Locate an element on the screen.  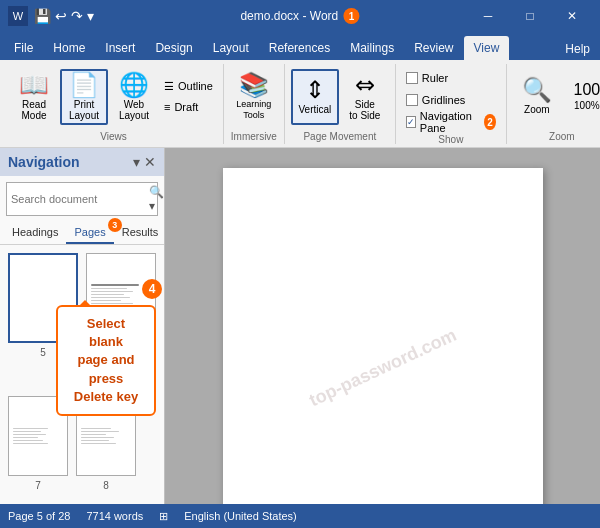
learning-tools-icon: 📚 is located at coordinates (254, 85).